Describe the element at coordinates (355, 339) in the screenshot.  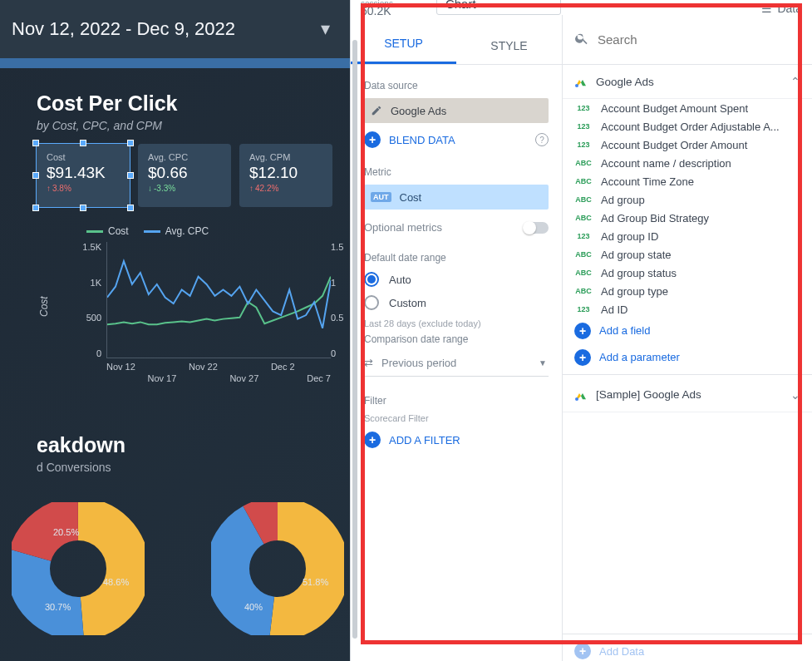
I see `scrollbar` at that location.